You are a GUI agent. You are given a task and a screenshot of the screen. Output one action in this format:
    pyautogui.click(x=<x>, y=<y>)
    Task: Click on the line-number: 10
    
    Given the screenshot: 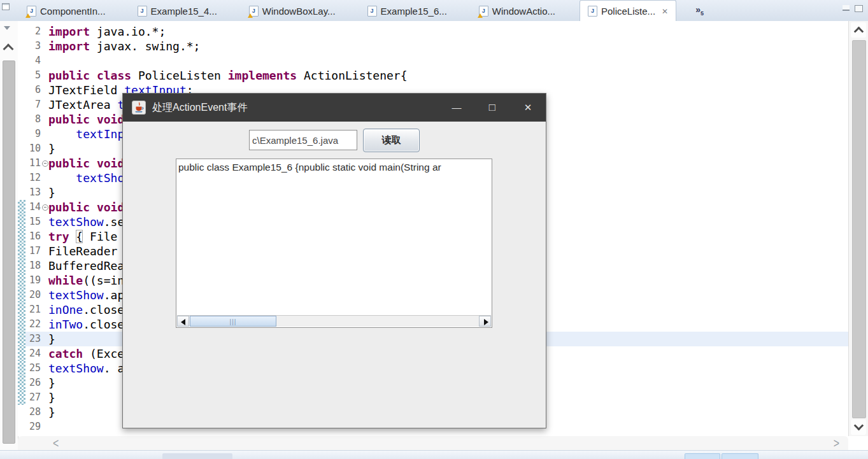 What is the action you would take?
    pyautogui.click(x=33, y=149)
    